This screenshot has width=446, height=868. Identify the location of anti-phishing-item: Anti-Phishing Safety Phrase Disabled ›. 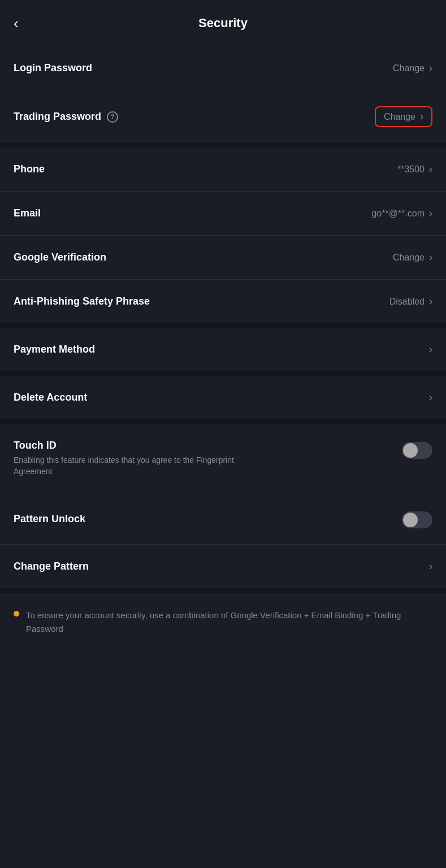
(223, 302).